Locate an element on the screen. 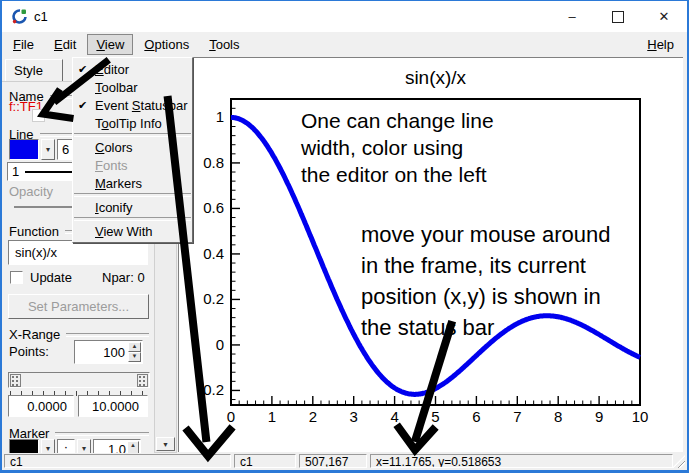 This screenshot has width=689, height=473. maximize-icon is located at coordinates (618, 17).